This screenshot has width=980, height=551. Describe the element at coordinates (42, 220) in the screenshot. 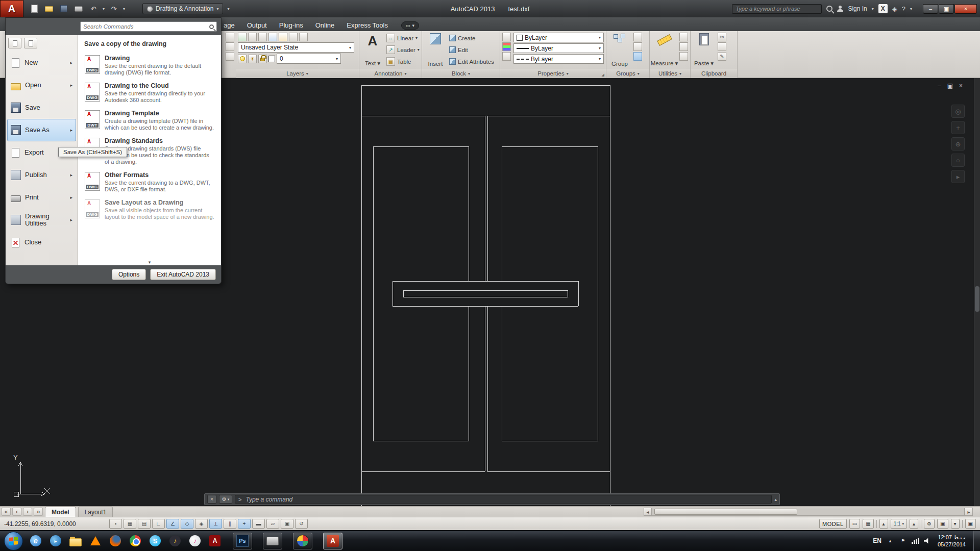

I see `menu-item-drawing-utilities: Drawing Utilities ▸` at that location.